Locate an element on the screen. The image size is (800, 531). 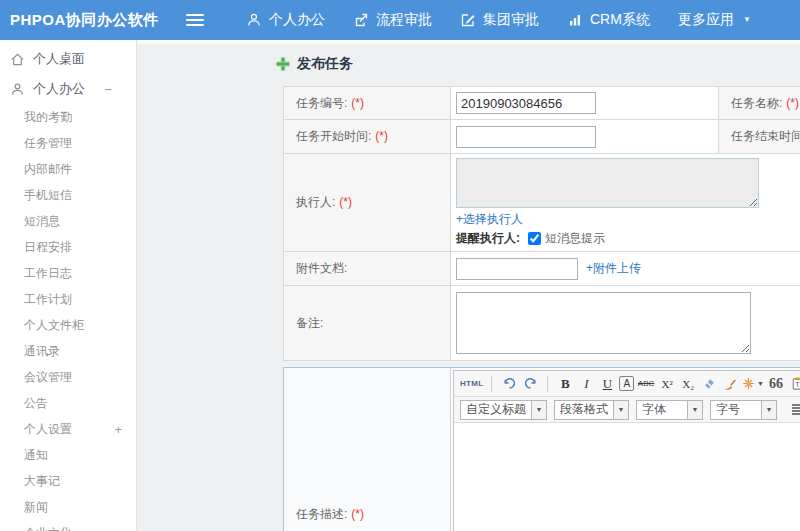
sms-remind-option-label: 短消息提示 is located at coordinates (575, 238).